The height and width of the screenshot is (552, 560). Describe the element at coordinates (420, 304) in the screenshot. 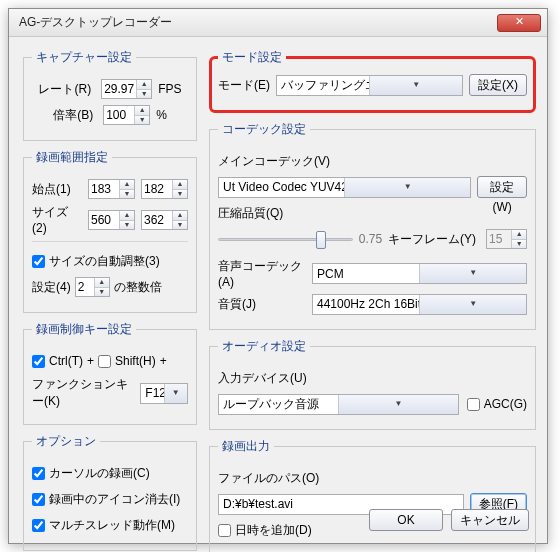

I see `aqual-combo: 44100Hz 2Ch 16Bits 1411kbps▼` at that location.